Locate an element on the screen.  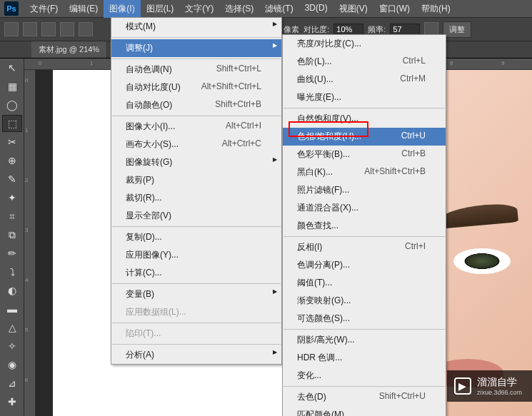
menu-item-渐变映射(G)...: 渐变映射(G)... is located at coordinates (364, 301).